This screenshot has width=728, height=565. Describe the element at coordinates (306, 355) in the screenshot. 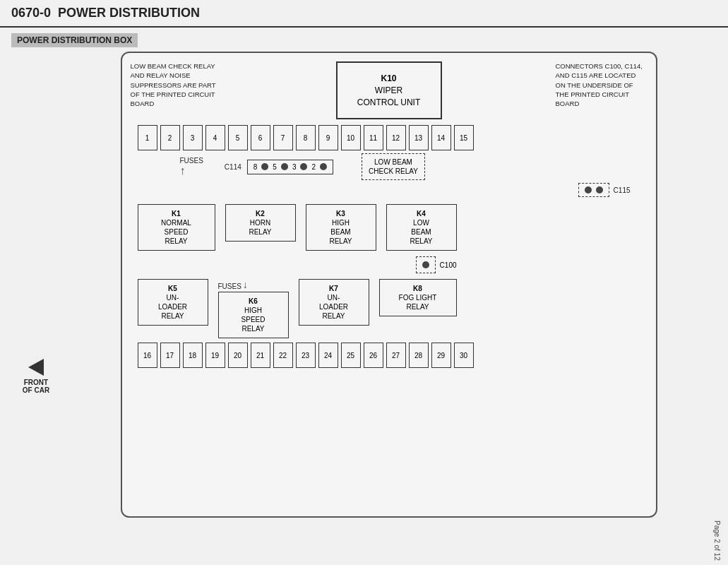

I see `bottom-fuse-row: 161718192021222324252627282930` at that location.